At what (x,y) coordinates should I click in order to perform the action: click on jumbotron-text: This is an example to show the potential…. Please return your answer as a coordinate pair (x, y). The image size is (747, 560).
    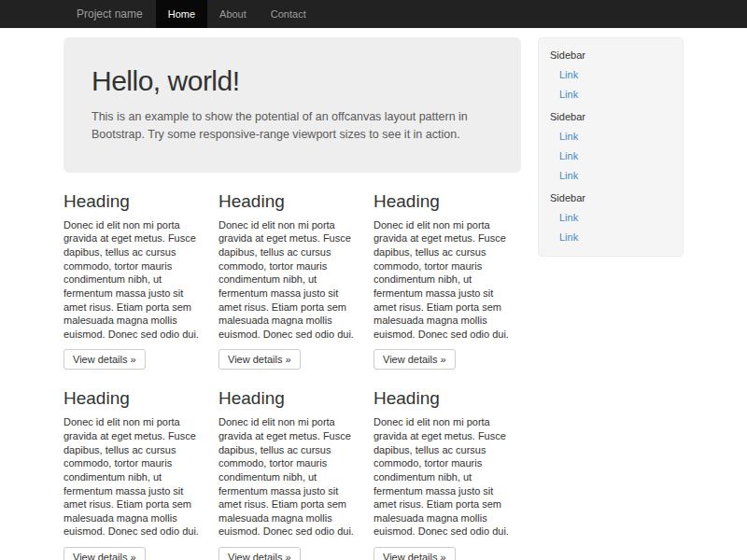
    Looking at the image, I should click on (288, 127).